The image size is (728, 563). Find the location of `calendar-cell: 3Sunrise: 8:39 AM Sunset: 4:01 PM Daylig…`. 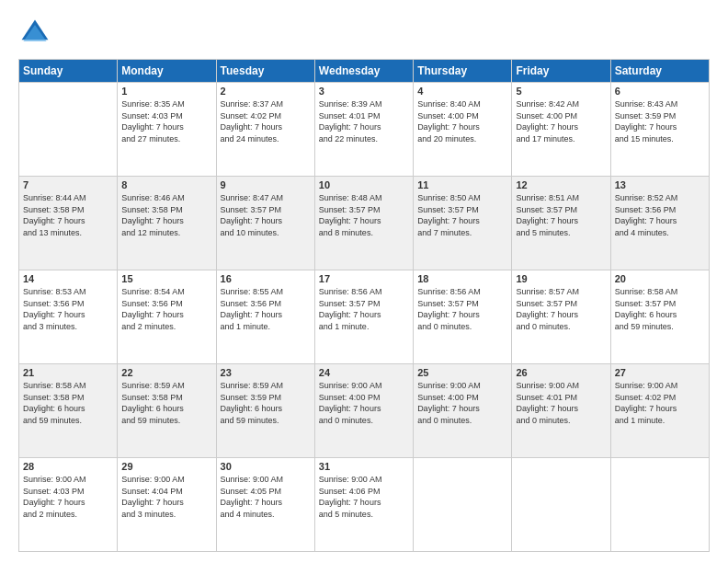

calendar-cell: 3Sunrise: 8:39 AM Sunset: 4:01 PM Daylig… is located at coordinates (364, 130).